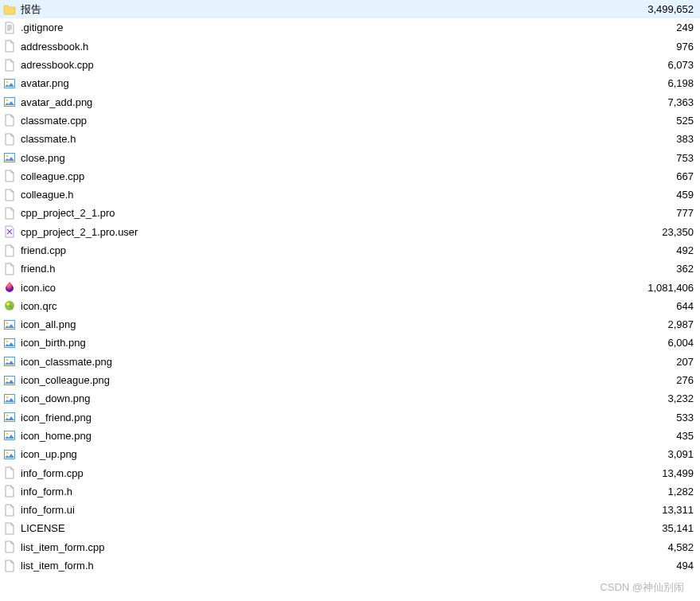 This screenshot has height=601, width=700. What do you see at coordinates (323, 473) in the screenshot?
I see `file-name: info_form.cpp` at bounding box center [323, 473].